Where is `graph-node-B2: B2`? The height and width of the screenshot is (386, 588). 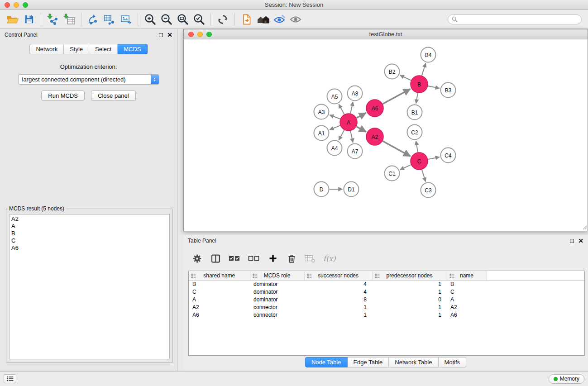 graph-node-B2: B2 is located at coordinates (392, 71).